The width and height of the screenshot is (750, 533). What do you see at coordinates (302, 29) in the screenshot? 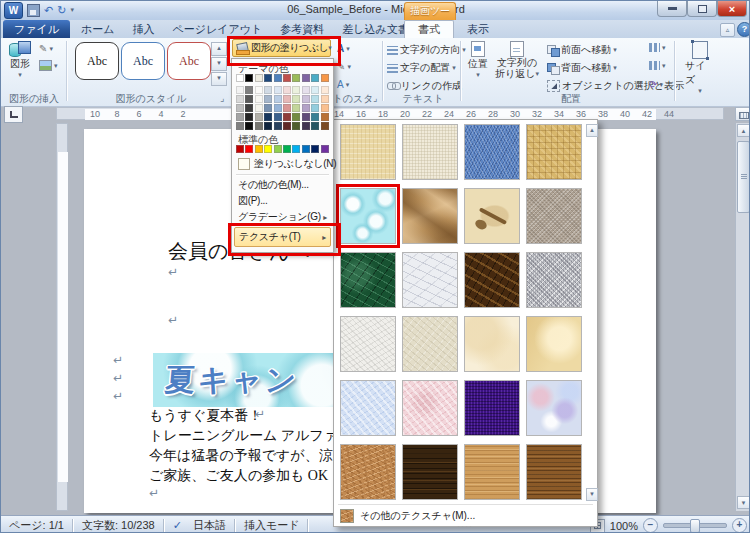
I see `tab-references: 参考資料` at bounding box center [302, 29].